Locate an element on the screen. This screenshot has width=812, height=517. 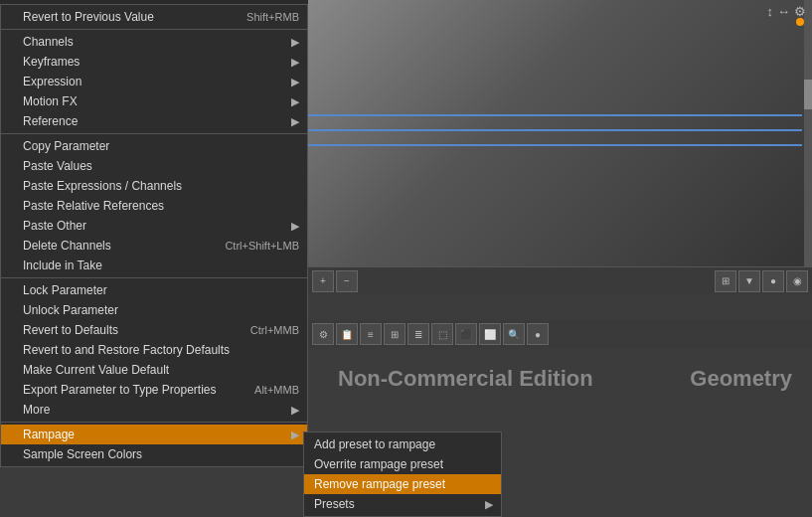
submenu-add-preset: Add preset to rampage is located at coordinates (403, 444).